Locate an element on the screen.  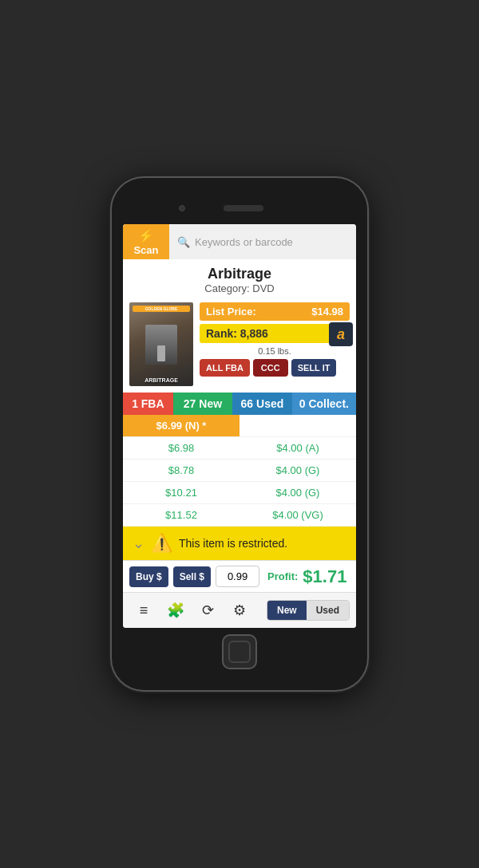
product-category: Category: DVD is located at coordinates (240, 289).